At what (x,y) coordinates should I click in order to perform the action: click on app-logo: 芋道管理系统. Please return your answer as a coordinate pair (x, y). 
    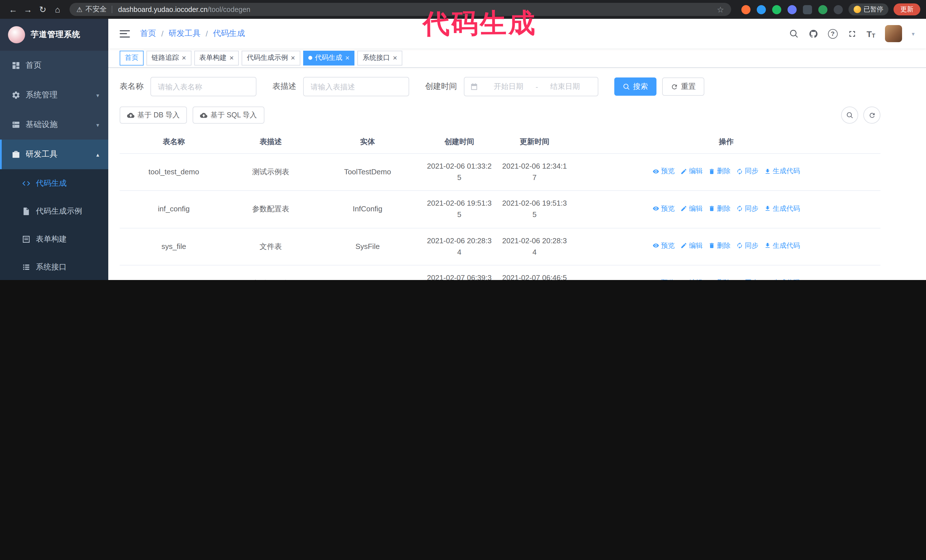
    Looking at the image, I should click on (54, 35).